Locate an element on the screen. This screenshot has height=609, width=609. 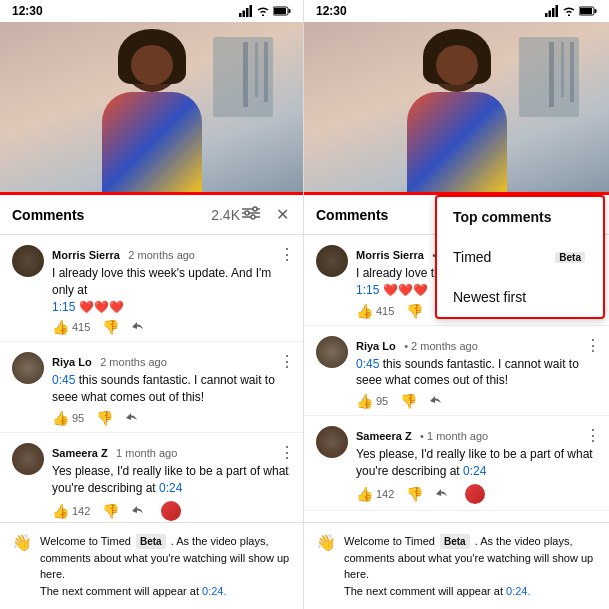
signal-icon is located at coordinates (246, 11).